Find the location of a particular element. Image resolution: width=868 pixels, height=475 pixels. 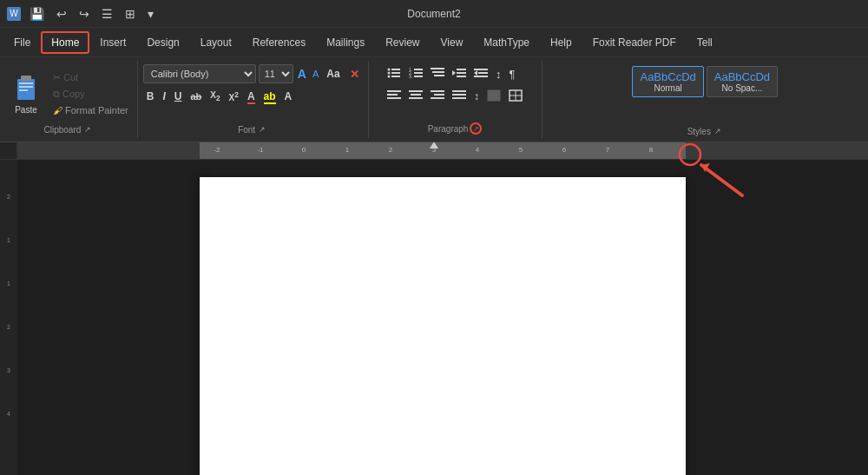

svg-text: 4 is located at coordinates (9, 413).